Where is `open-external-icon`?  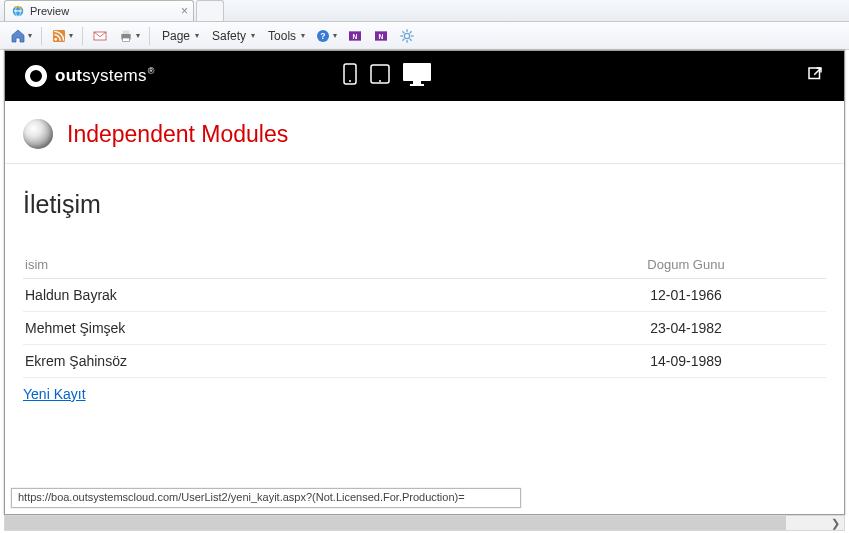
open-external-icon is located at coordinates (815, 76).